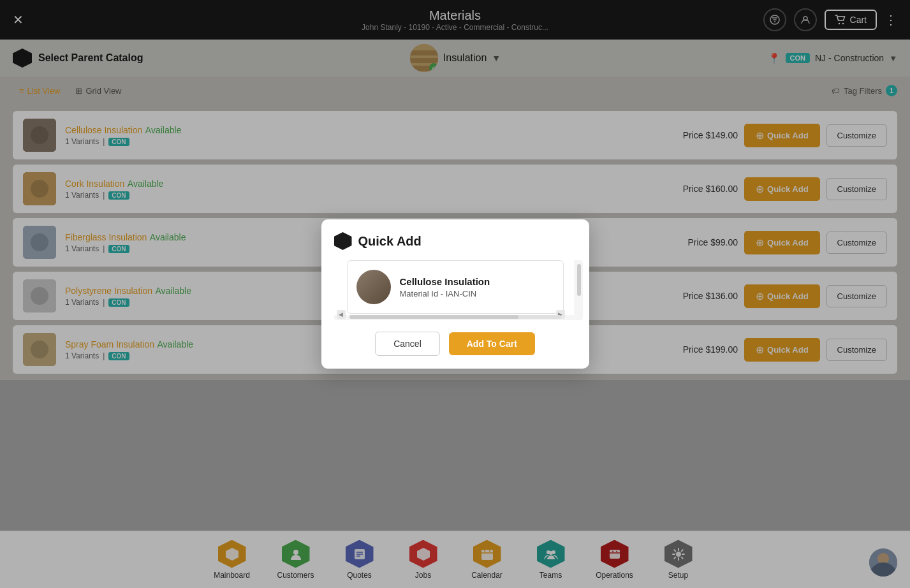  What do you see at coordinates (455, 240) in the screenshot?
I see `modal-header: Quick Add` at bounding box center [455, 240].